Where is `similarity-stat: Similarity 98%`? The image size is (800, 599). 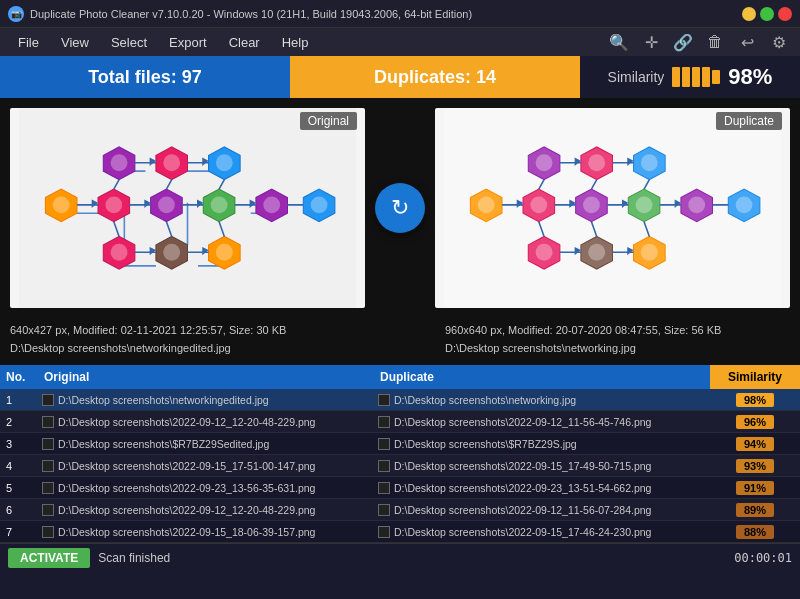
similarity-stat: Similarity 98% is located at coordinates (690, 77).